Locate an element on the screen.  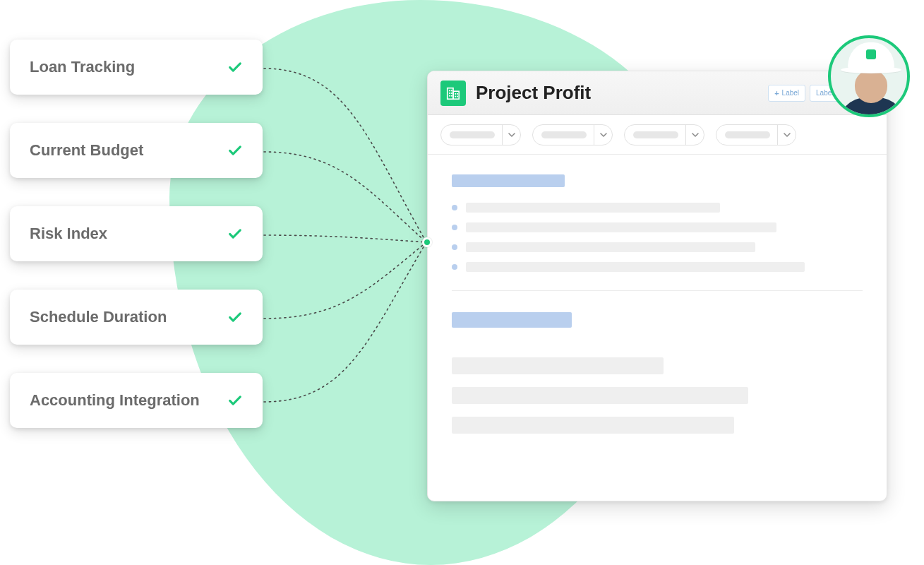
feature-label: Schedule Duration is located at coordinates (98, 317).